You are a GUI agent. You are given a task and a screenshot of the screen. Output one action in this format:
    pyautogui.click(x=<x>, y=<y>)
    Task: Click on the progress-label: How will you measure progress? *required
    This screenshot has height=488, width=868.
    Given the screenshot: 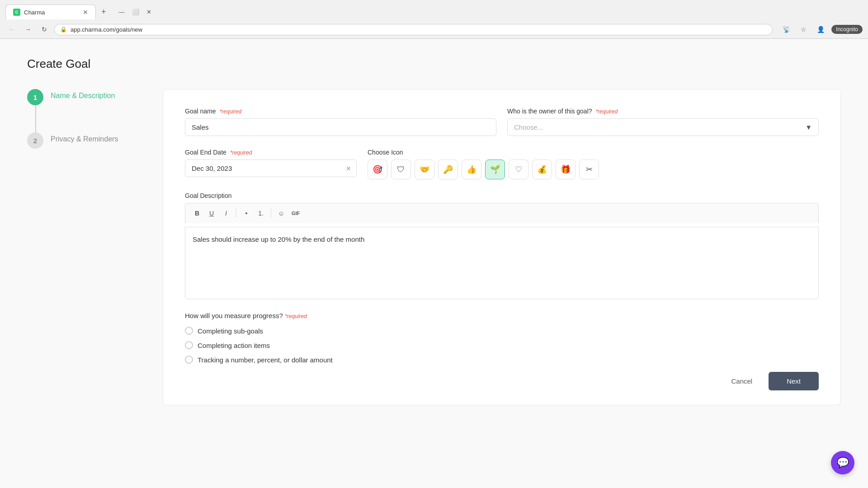 What is the action you would take?
    pyautogui.click(x=502, y=315)
    